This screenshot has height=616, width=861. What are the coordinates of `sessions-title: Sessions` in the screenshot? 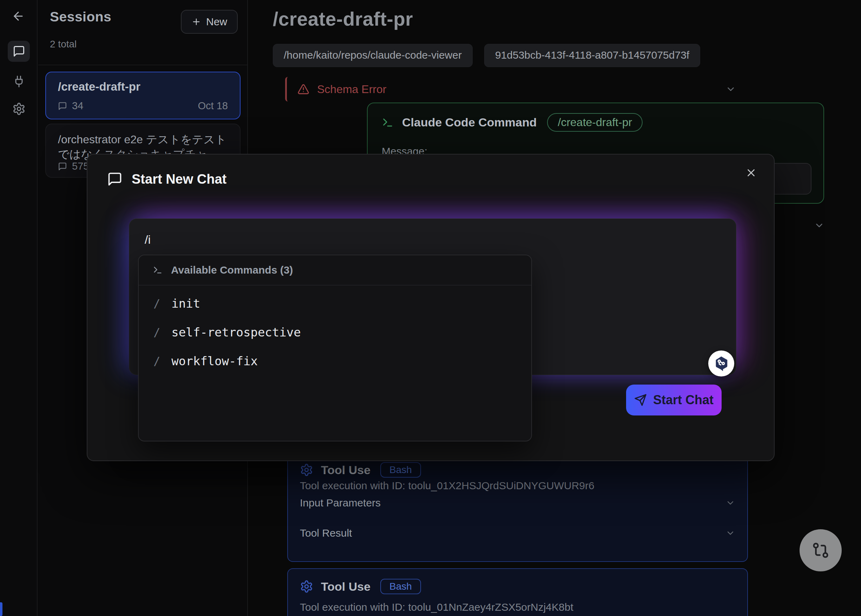 It's located at (80, 17).